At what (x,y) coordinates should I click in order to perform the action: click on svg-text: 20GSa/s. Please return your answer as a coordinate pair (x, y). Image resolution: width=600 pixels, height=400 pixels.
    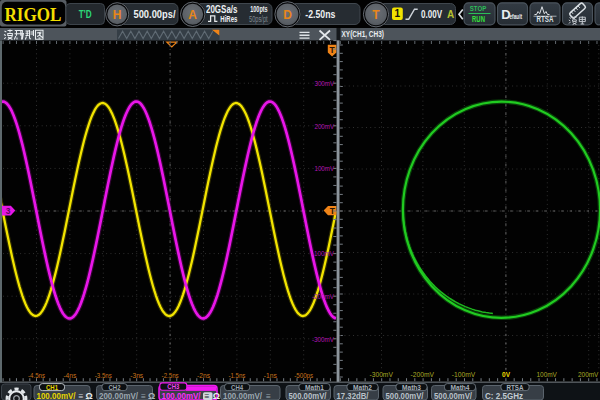
    Looking at the image, I should click on (222, 10).